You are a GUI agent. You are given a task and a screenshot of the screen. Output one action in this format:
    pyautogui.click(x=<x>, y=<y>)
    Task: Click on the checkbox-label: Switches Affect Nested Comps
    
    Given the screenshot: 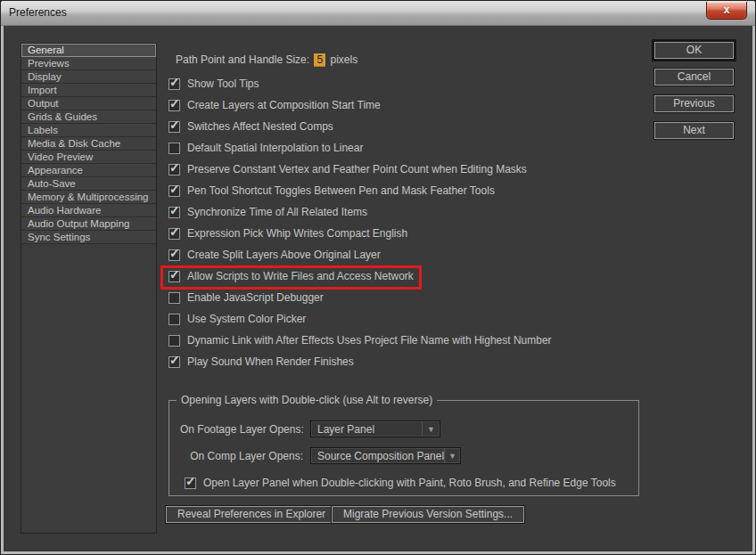 What is the action you would take?
    pyautogui.click(x=260, y=127)
    